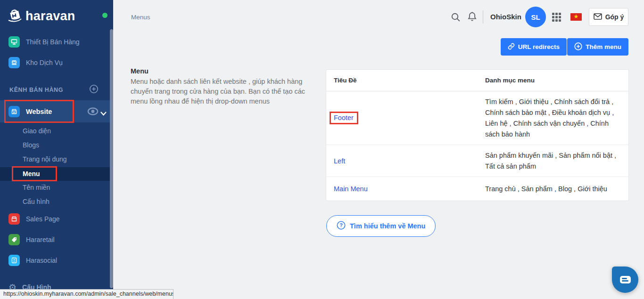  I want to click on sidebar-item-label: Sales Page, so click(43, 219).